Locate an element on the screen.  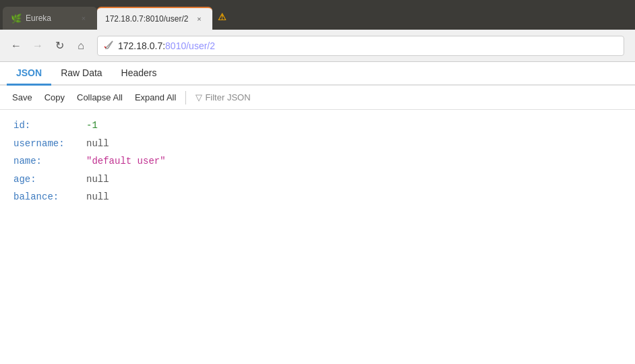
warning-icon: ⚠ is located at coordinates (222, 17).